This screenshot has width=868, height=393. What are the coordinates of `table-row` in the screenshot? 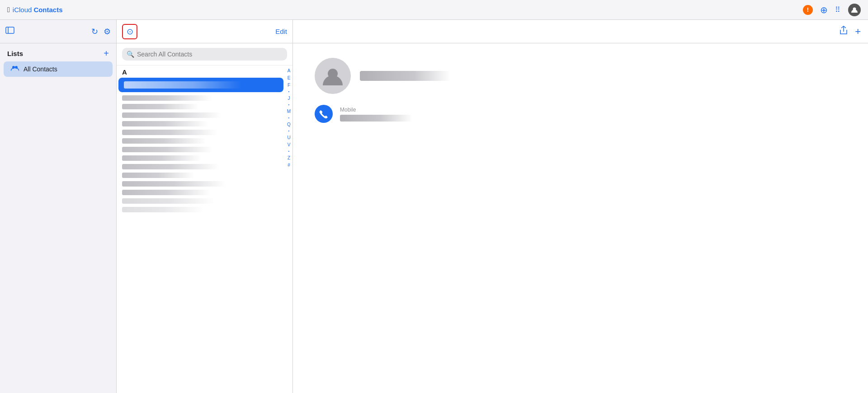 It's located at (201, 85).